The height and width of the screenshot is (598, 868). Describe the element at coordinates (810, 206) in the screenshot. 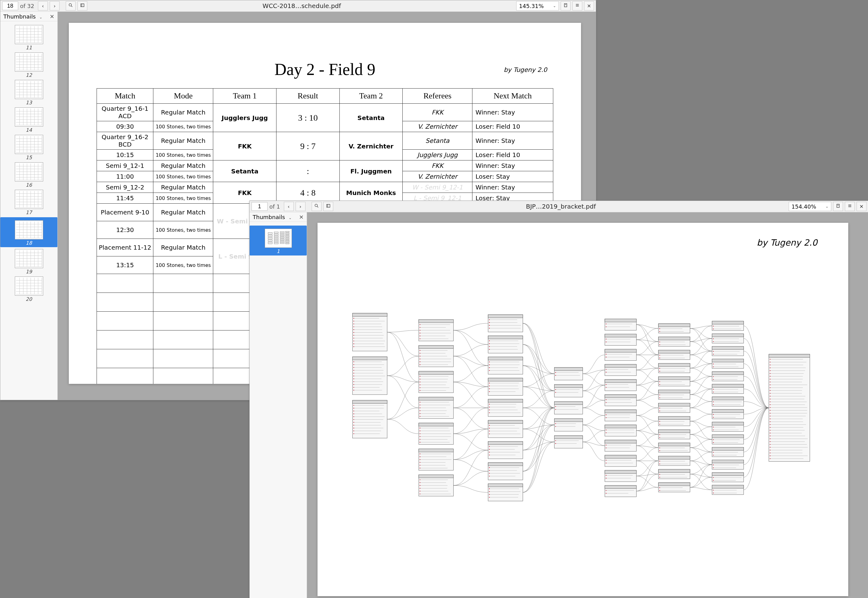

I see `zoom-combobox: 154.40% ⌄` at that location.